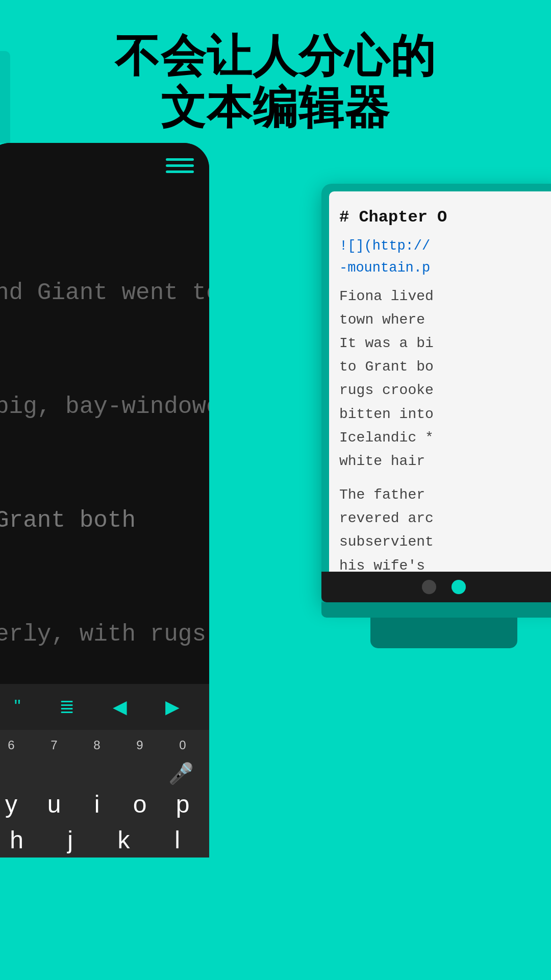 The image size is (551, 980). I want to click on header-section: 不会让人分心的 文本编辑器, so click(276, 71).